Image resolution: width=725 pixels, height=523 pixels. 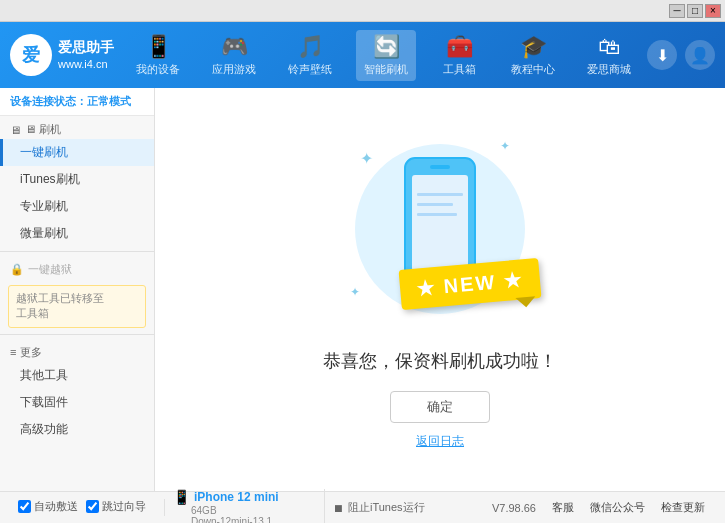 What do you see at coordinates (338, 508) in the screenshot?
I see `stop-icon: ⏹` at bounding box center [338, 508].